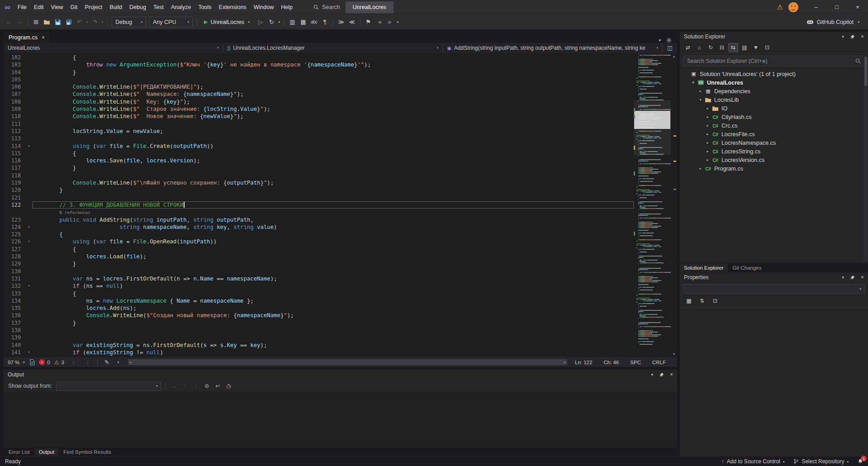 This screenshot has height=466, width=868. Describe the element at coordinates (33, 362) in the screenshot. I see `document-health-icon` at that location.